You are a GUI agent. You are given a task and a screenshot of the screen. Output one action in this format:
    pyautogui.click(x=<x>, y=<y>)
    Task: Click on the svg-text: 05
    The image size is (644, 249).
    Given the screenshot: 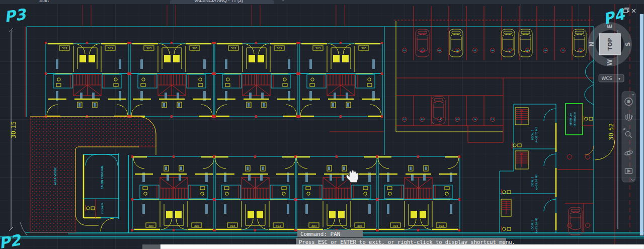 What is the action you would take?
    pyautogui.click(x=475, y=50)
    